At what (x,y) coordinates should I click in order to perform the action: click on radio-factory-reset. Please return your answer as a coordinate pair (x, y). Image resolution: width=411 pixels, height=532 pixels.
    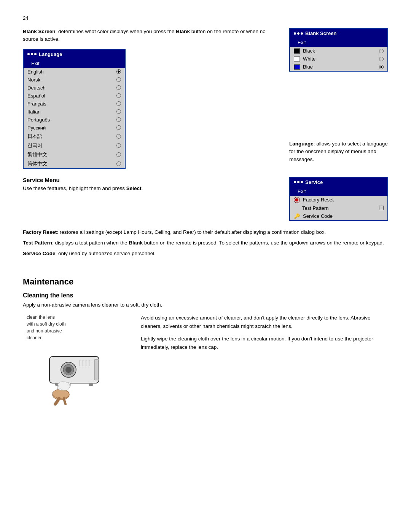
    Looking at the image, I should click on (297, 200).